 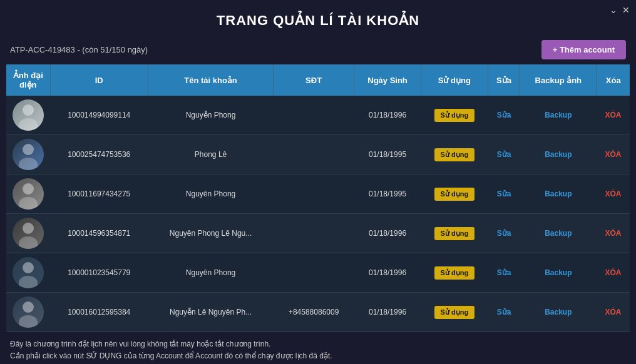 What do you see at coordinates (314, 80) in the screenshot?
I see `col-phone: SĐT` at bounding box center [314, 80].